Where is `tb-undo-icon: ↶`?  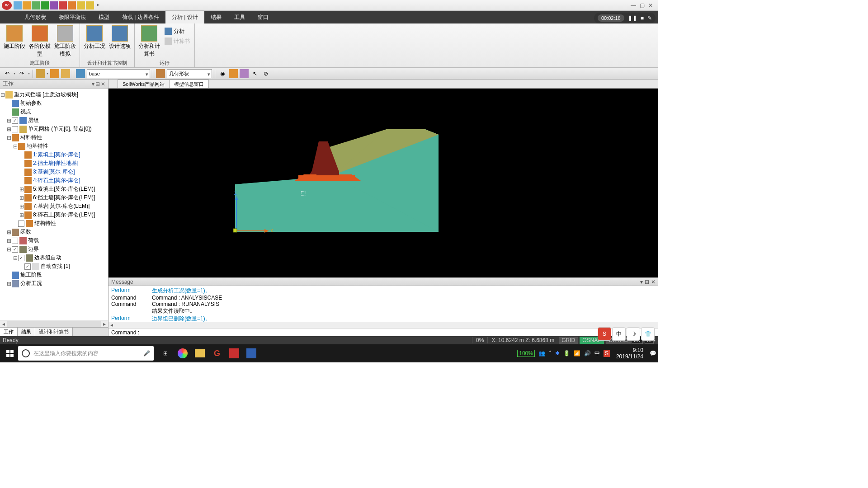 tb-undo-icon: ↶ is located at coordinates (7, 74).